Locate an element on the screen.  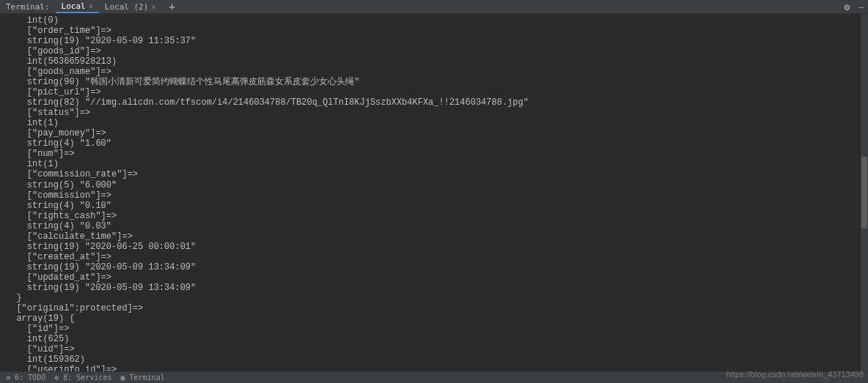
tab-local: Local × is located at coordinates (78, 7).